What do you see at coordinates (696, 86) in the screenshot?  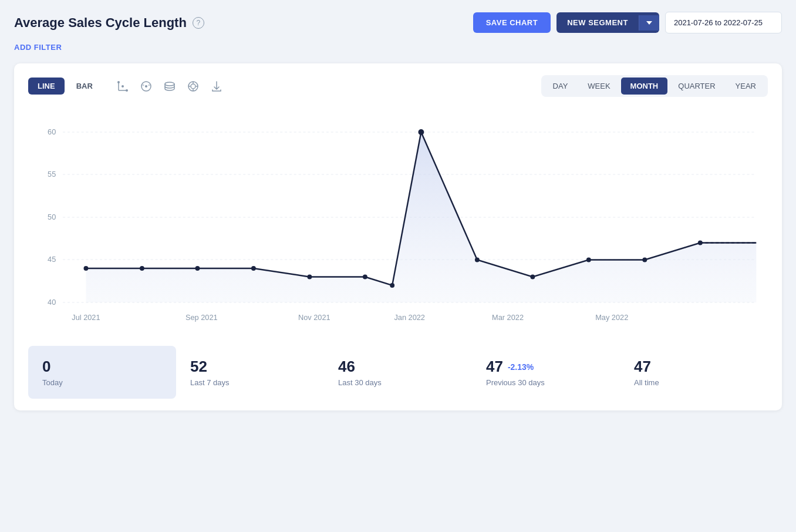 I see `btn-quarter: QUARTER` at bounding box center [696, 86].